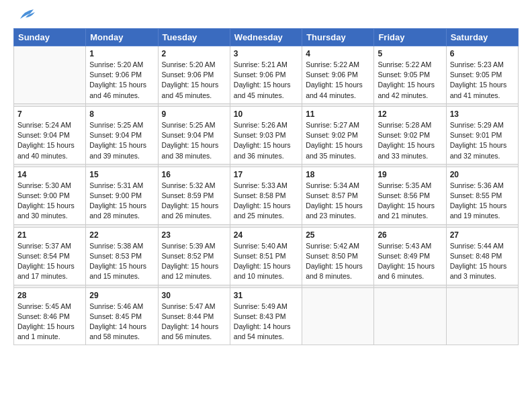 This screenshot has height=411, width=532. I want to click on calendar-cell: 10Sunrise: 5:26 AMSunset: 9:03 PMDayligh…, so click(266, 135).